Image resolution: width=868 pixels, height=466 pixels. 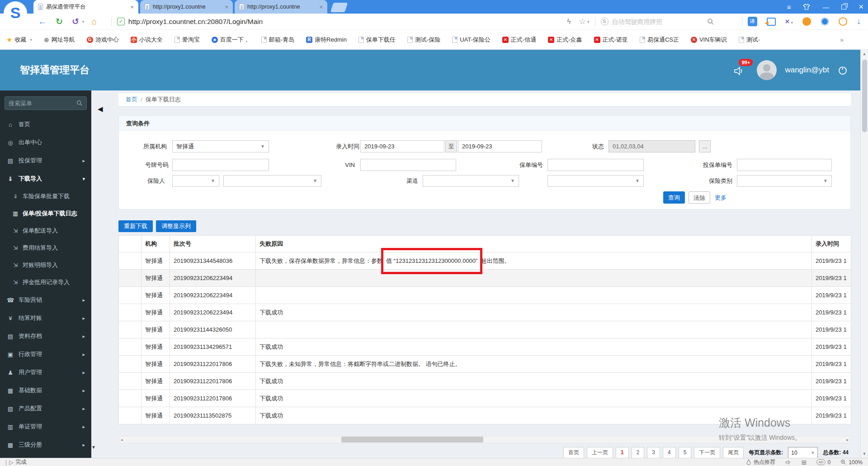 What do you see at coordinates (844, 7) in the screenshot?
I see `restore-button` at bounding box center [844, 7].